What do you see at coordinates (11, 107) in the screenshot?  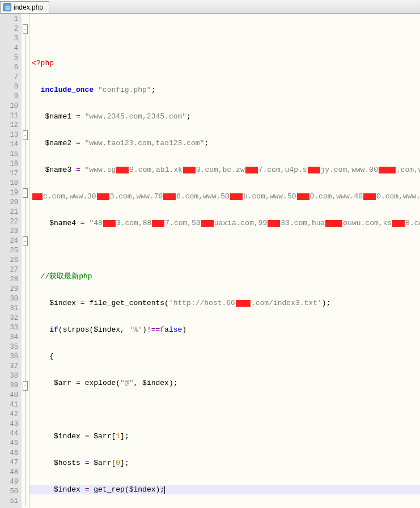 I see `line-number: 10` at bounding box center [11, 107].